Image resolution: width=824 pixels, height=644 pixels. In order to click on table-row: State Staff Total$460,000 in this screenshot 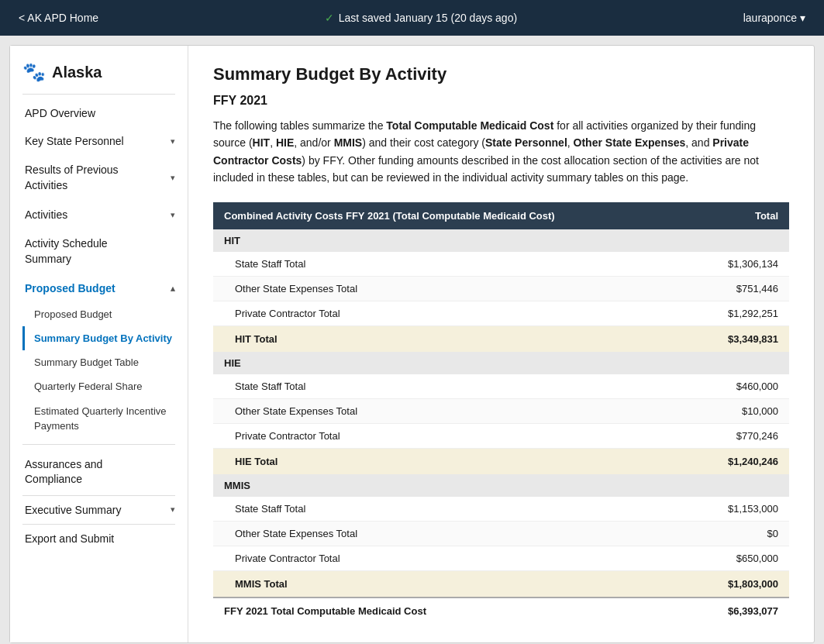, I will do `click(501, 387)`.